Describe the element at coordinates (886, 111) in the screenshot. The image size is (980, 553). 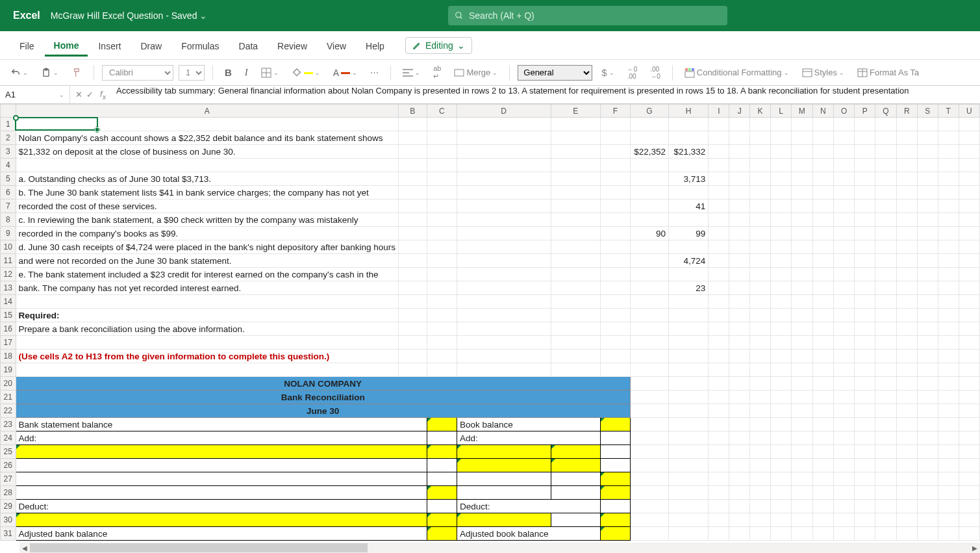
I see `col-header-Q: Q` at that location.